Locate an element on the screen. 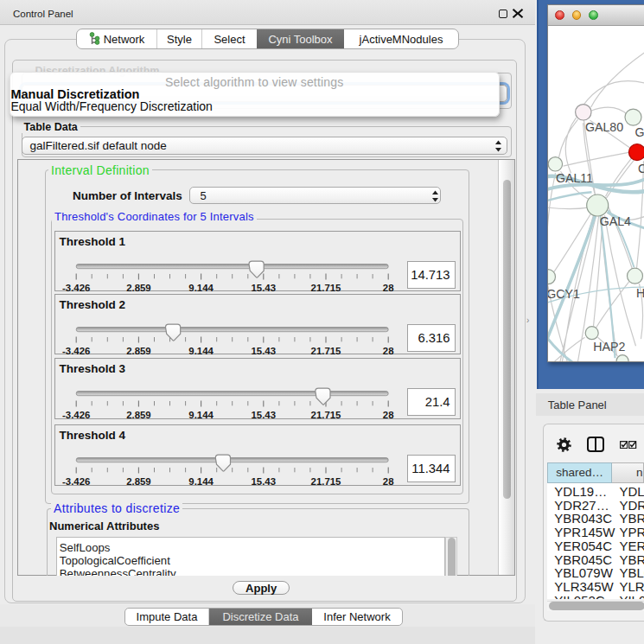 This screenshot has height=644, width=644. svg-text: GAL80 is located at coordinates (603, 127).